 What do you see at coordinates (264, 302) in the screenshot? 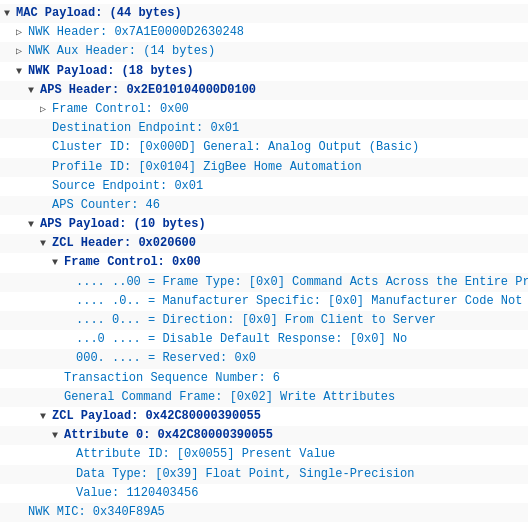
I see `tree-row: .... .0.. = Manufacturer Specific: [0x0]…` at bounding box center [264, 302].